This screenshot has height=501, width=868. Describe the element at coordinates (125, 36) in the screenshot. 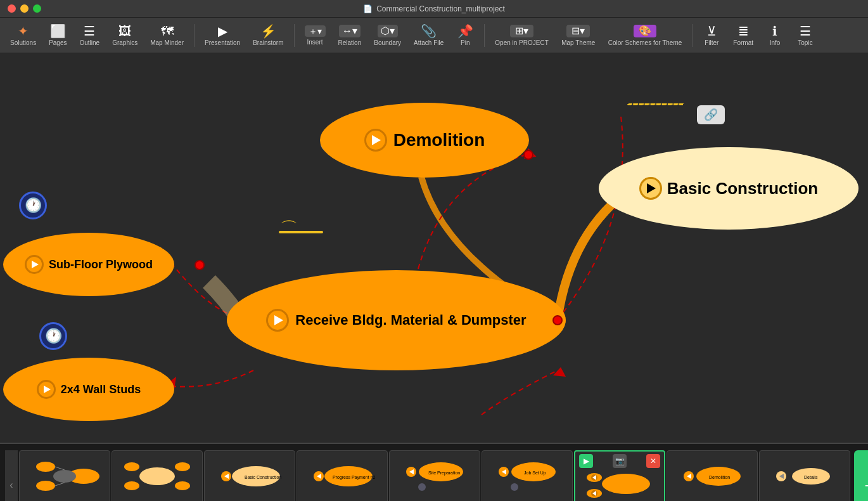

I see `toolbar-graphics: 🖼 Graphics` at that location.